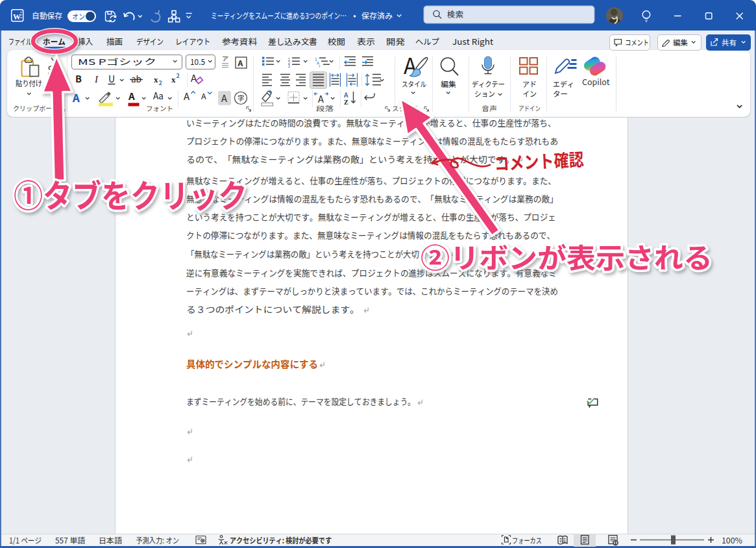  Describe the element at coordinates (130, 193) in the screenshot. I see `svg-text: ①タブをクリック` at that location.